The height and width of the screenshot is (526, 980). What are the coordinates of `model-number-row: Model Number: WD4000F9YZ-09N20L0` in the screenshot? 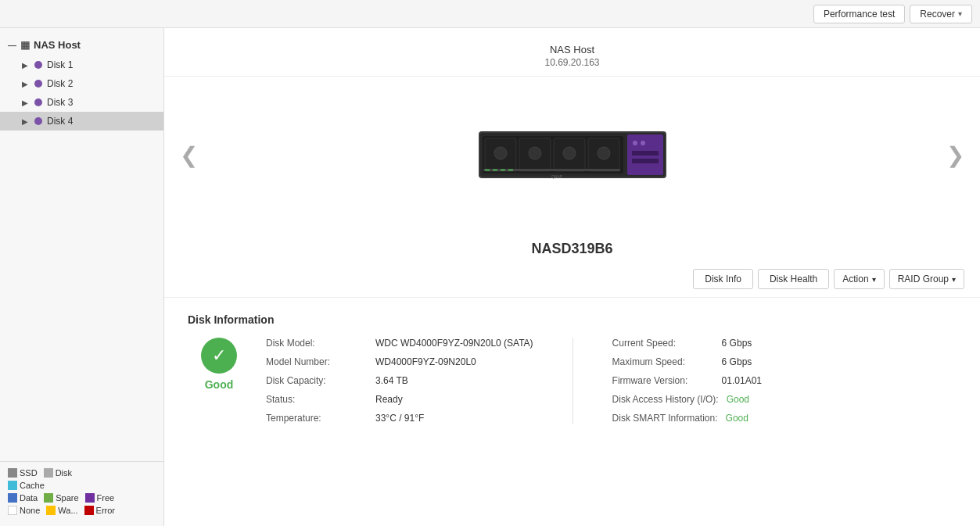 It's located at (400, 362).